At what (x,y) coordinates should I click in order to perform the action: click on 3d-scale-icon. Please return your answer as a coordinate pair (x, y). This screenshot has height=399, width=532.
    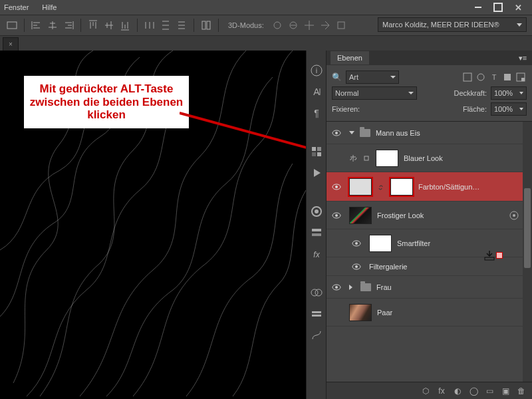
    Looking at the image, I should click on (341, 25).